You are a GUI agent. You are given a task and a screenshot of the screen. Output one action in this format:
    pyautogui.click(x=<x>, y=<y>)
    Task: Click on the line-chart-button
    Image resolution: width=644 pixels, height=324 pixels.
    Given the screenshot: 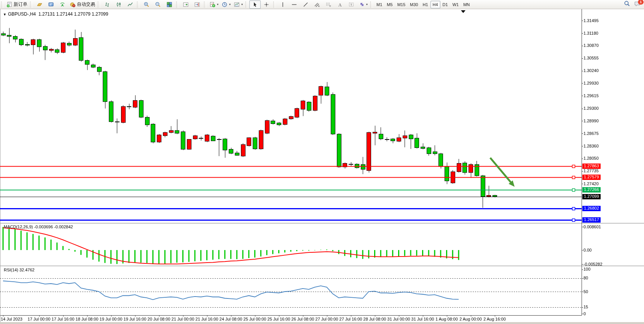 What is the action you would take?
    pyautogui.click(x=130, y=5)
    